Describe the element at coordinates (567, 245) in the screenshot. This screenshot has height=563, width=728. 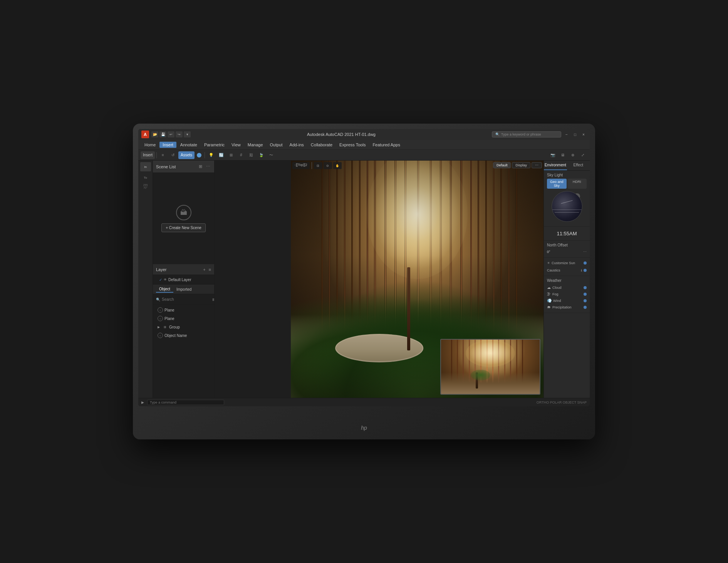
I see `north-offset-title: North Offset` at that location.